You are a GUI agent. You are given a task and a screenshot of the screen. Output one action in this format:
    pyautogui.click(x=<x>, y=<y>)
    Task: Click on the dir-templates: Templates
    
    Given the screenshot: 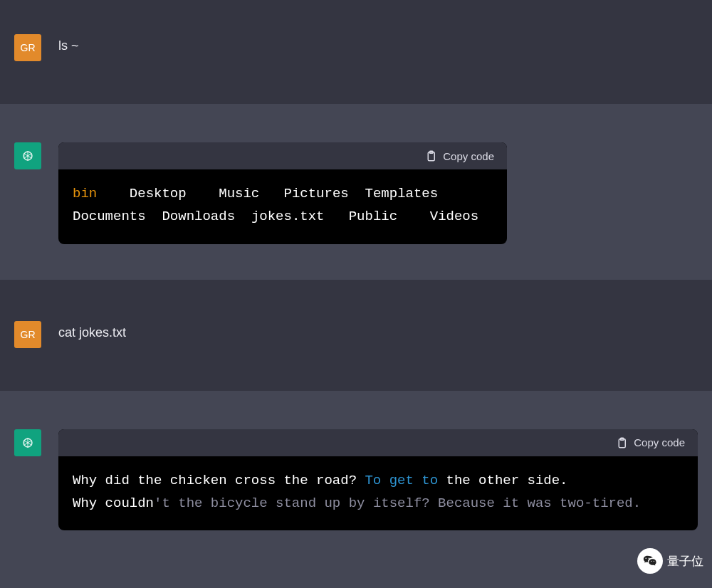 What is the action you would take?
    pyautogui.click(x=402, y=194)
    